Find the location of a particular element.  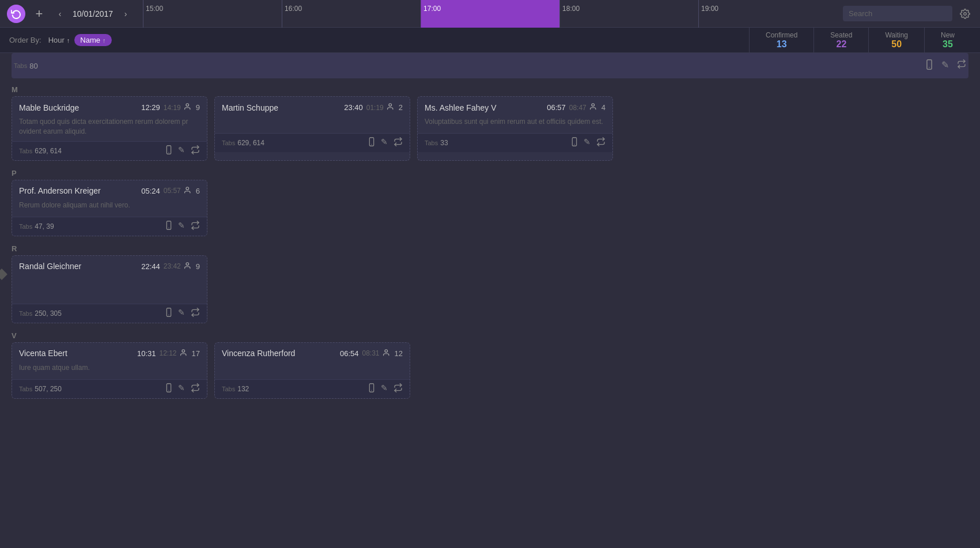

time-primary: 23:40 is located at coordinates (354, 107).